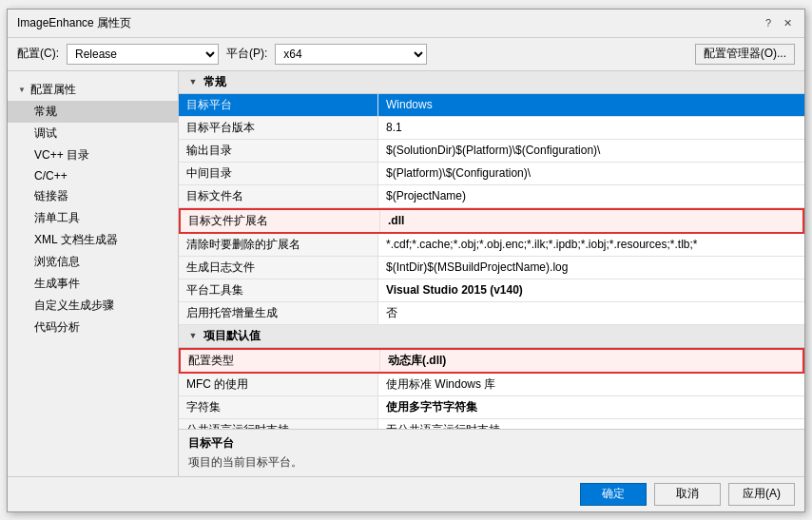  What do you see at coordinates (687, 494) in the screenshot?
I see `cancel-button: 取消` at bounding box center [687, 494].